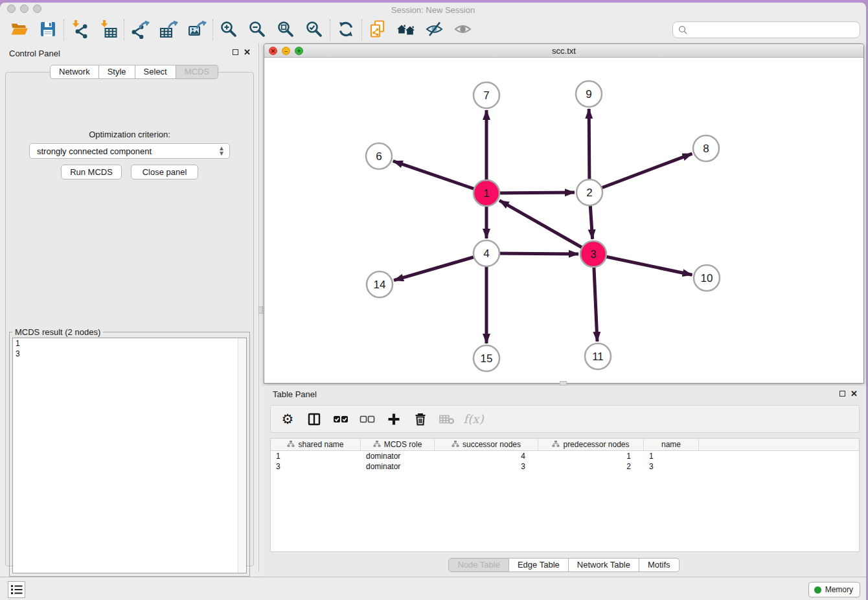 The height and width of the screenshot is (600, 868). What do you see at coordinates (486, 444) in the screenshot?
I see `column-header-successor-nodes: successor nodes` at bounding box center [486, 444].